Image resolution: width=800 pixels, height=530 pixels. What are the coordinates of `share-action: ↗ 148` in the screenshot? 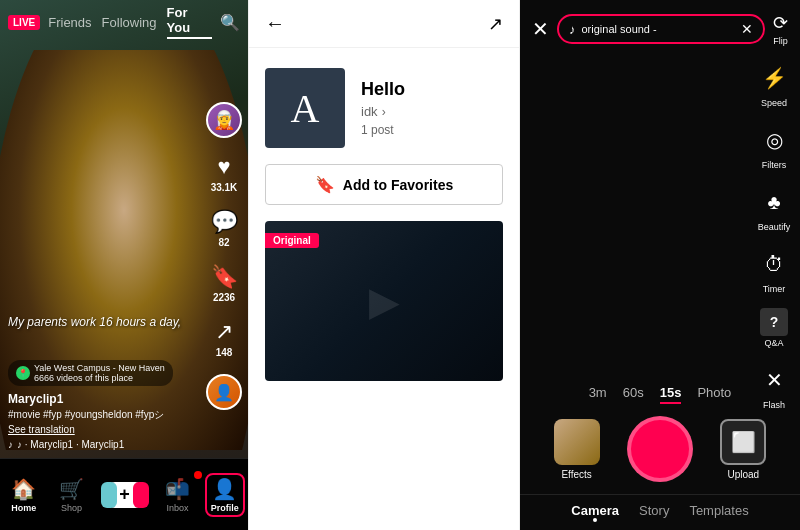 It's located at (224, 338).